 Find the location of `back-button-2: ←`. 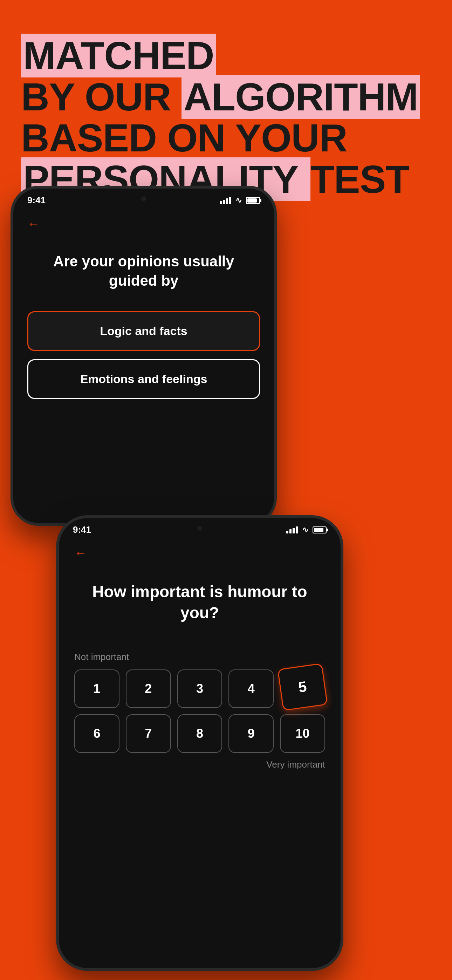

back-button-2: ← is located at coordinates (200, 553).